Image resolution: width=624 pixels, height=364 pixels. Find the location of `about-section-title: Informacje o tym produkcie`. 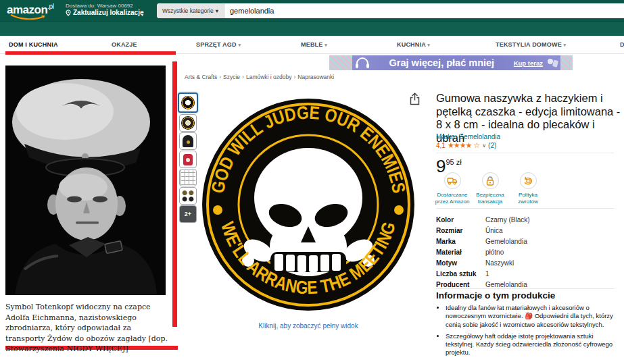

about-section-title: Informacje o tym produkcie is located at coordinates (496, 296).